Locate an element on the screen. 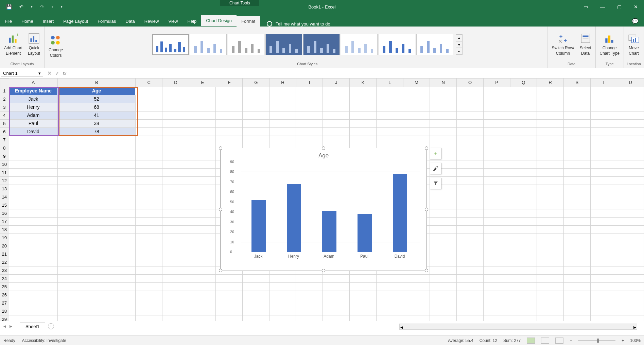 The image size is (644, 345). cell-D4 is located at coordinates (176, 116).